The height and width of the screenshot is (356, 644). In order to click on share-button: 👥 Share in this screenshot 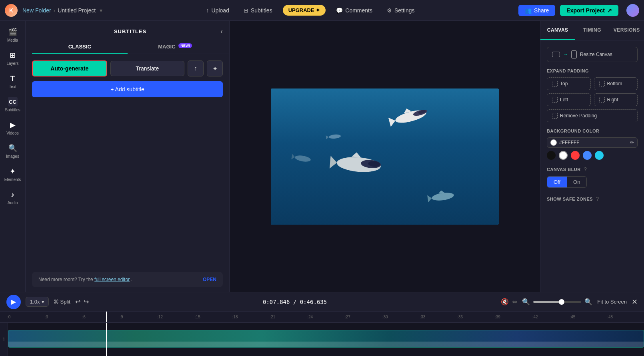, I will do `click(537, 10)`.